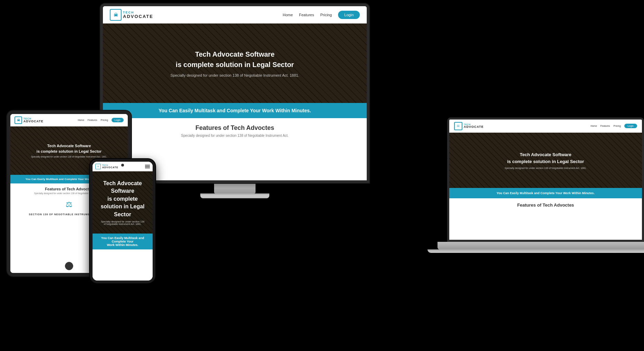 This screenshot has height=351, width=644. Describe the element at coordinates (349, 15) in the screenshot. I see `login-button: Login` at that location.